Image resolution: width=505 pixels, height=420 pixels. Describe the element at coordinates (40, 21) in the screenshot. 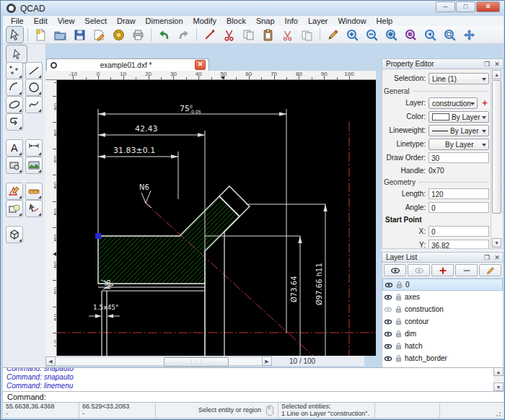

I see `menu-edit: Edit` at that location.